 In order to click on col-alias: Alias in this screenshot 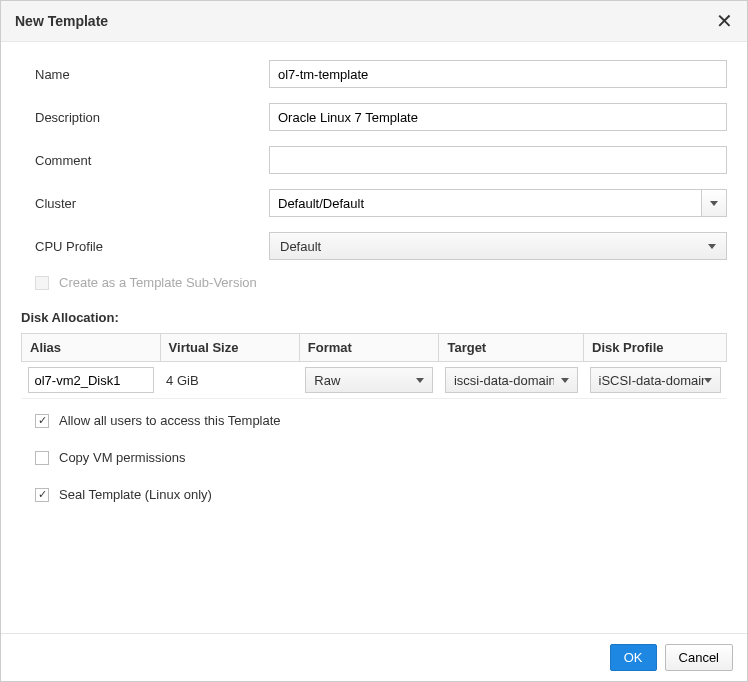, I will do `click(92, 348)`.